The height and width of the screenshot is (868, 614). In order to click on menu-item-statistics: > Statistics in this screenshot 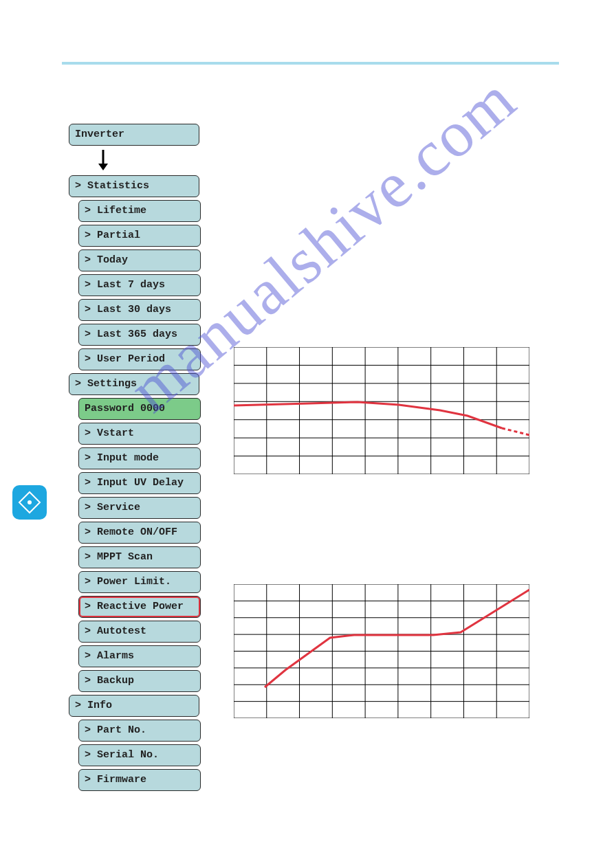, I will do `click(134, 186)`.